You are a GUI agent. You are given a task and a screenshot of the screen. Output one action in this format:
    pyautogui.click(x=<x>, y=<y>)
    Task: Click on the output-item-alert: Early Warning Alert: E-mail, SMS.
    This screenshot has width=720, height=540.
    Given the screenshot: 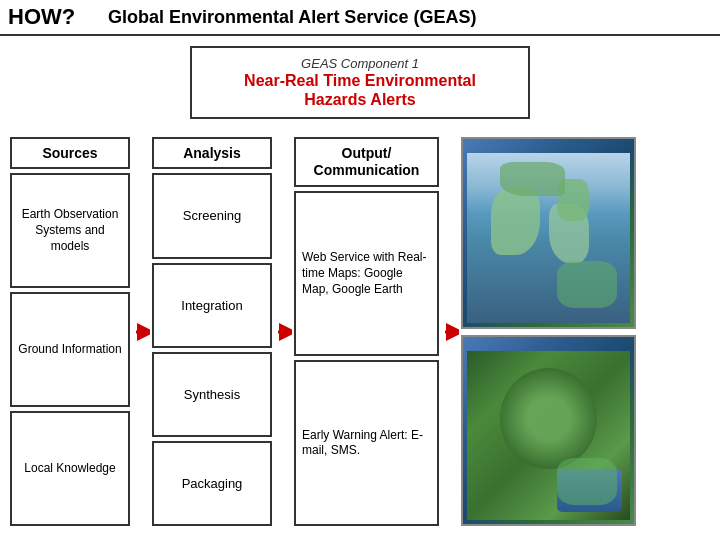 What is the action you would take?
    pyautogui.click(x=366, y=443)
    